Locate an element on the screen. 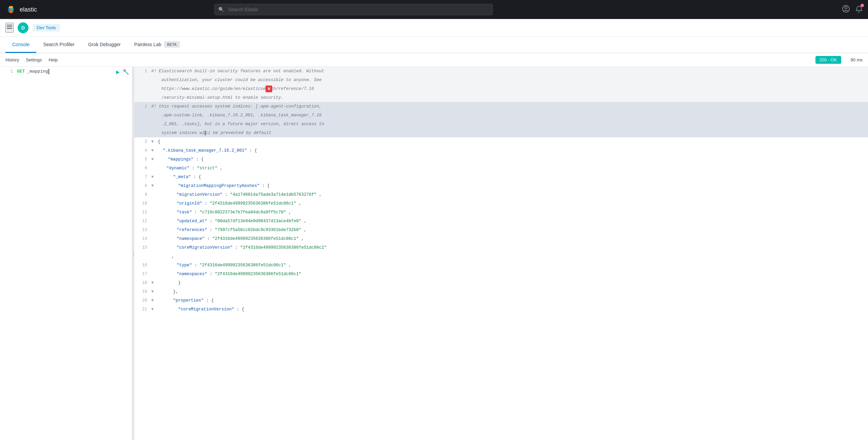 This screenshot has width=868, height=440. output-line-8: 8 ▼ "migrationMappingPropertyHashes" : { is located at coordinates (501, 186).